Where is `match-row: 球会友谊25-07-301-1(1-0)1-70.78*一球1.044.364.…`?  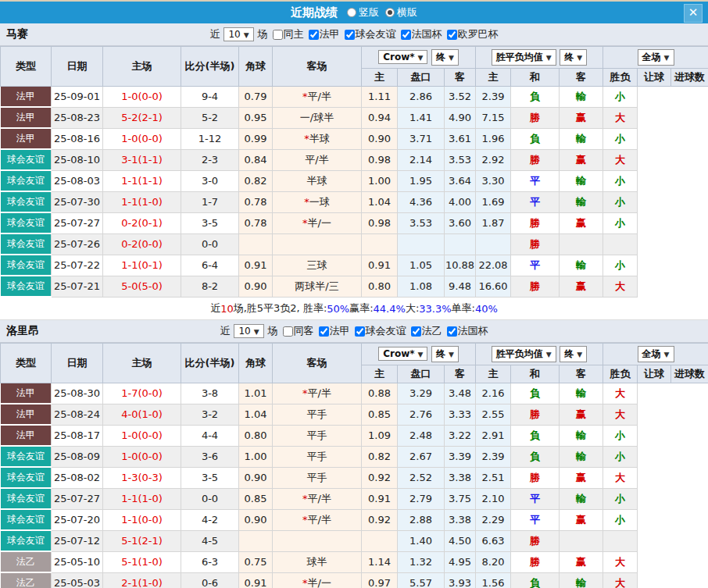
match-row: 球会友谊25-07-301-1(1-0)1-70.78*一球1.044.364.… is located at coordinates (355, 201).